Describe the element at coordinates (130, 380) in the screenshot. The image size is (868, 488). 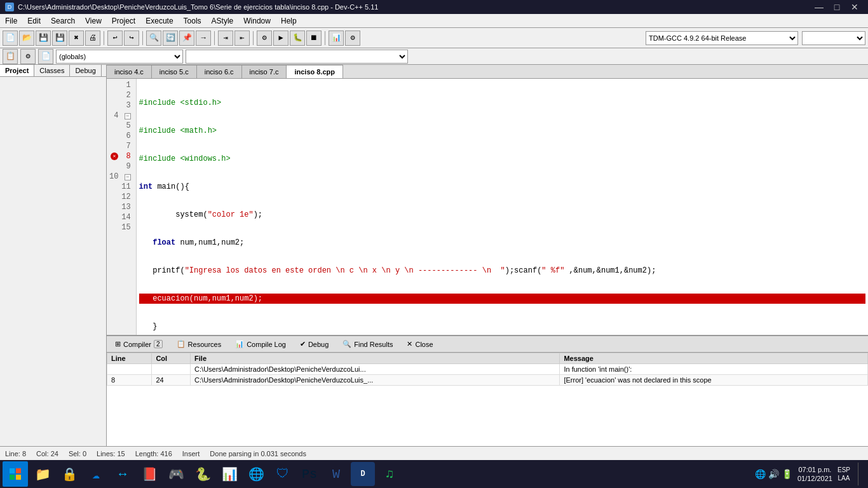
I see `err-line-2: 8` at that location.